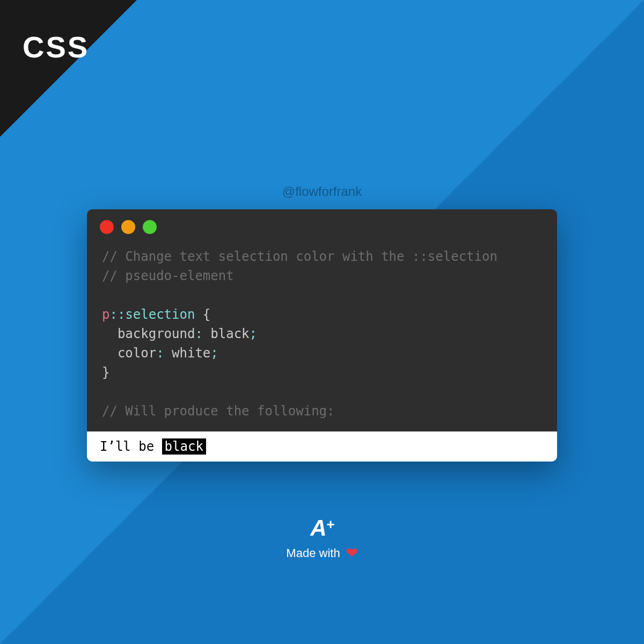  What do you see at coordinates (117, 314) in the screenshot?
I see `code-pseudo-colons: ::` at bounding box center [117, 314].